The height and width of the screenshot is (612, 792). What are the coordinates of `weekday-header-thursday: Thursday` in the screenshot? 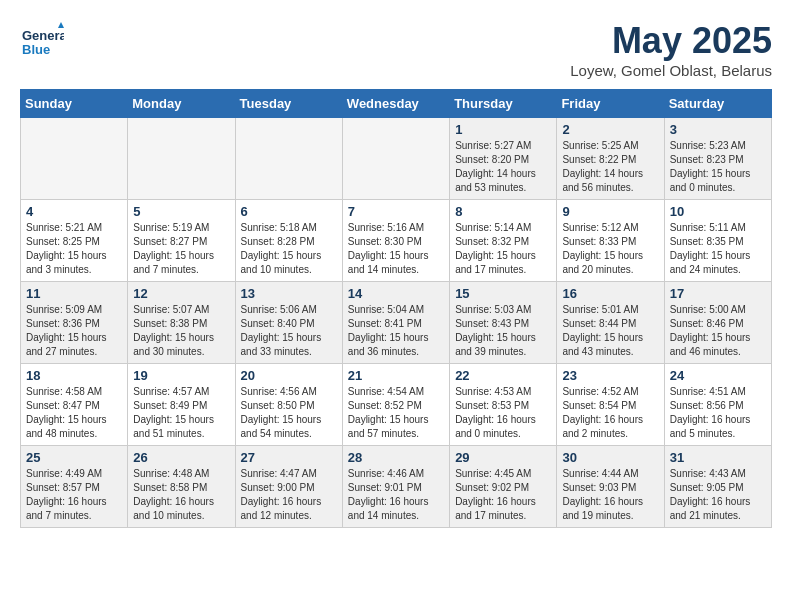 It's located at (504, 104).